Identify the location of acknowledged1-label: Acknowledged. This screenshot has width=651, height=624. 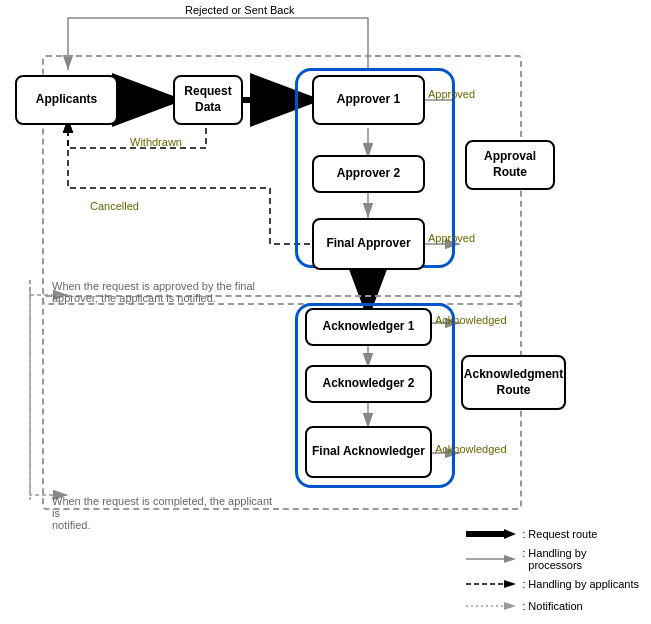
(471, 320).